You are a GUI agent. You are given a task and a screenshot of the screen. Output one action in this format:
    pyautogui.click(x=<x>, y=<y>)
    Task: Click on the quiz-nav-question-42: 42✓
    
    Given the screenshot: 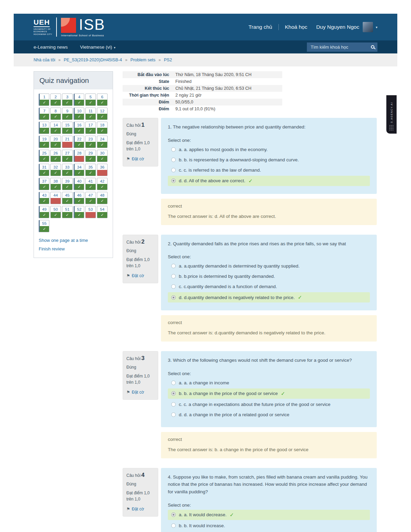 What is the action you would take?
    pyautogui.click(x=102, y=184)
    